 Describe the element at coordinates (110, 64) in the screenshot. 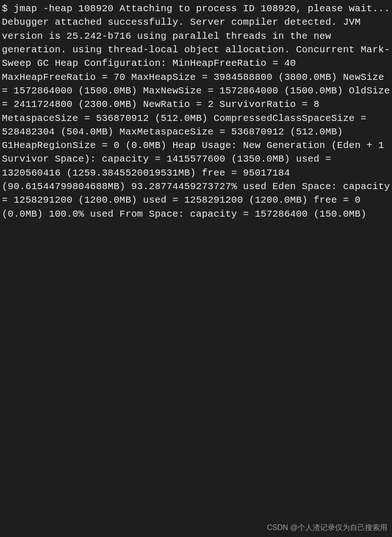

I see `heap-config-header: Heap Configuration:` at that location.